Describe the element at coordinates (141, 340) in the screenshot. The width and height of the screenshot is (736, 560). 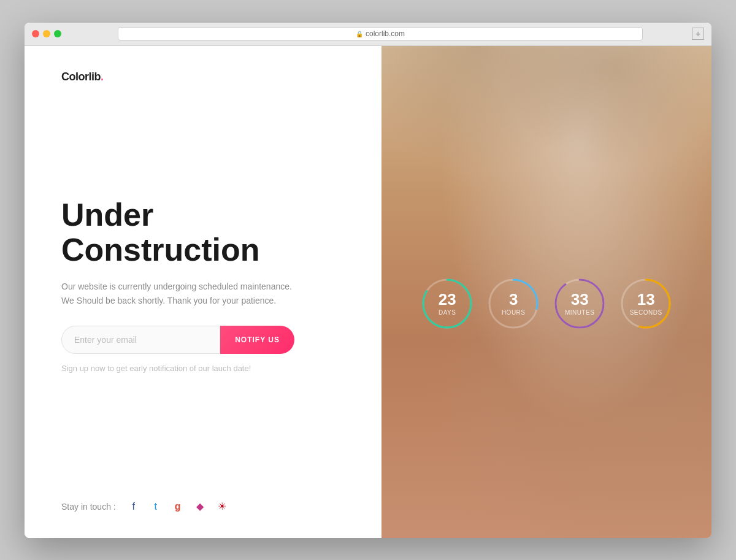
I see `email-input` at that location.